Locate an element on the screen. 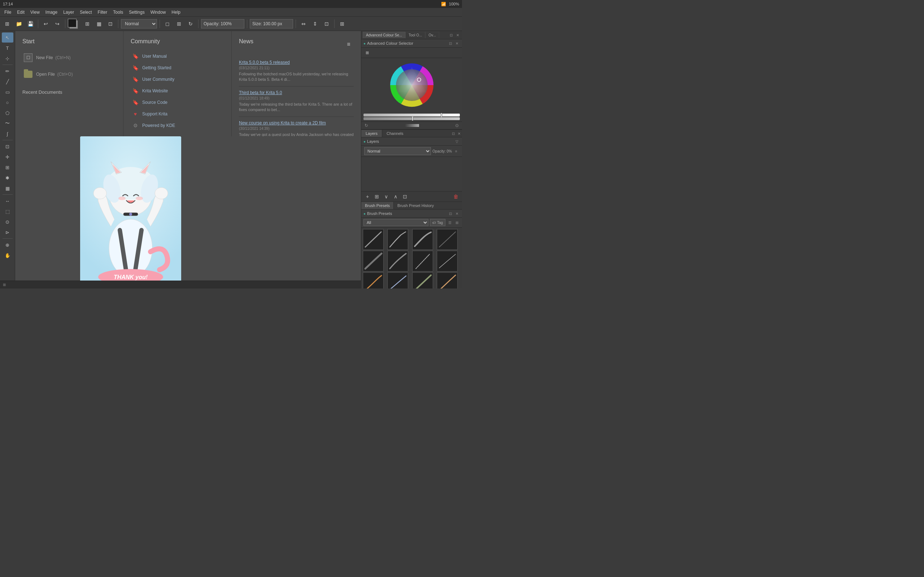 The image size is (924, 577). tool-ellipse: ○ is located at coordinates (8, 102).